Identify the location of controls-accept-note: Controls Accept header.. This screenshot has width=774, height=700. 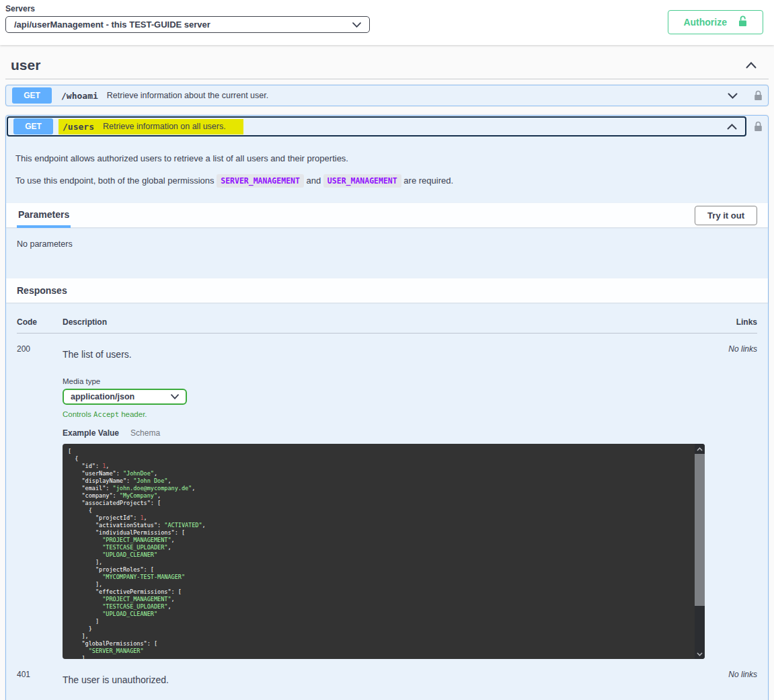
(383, 414).